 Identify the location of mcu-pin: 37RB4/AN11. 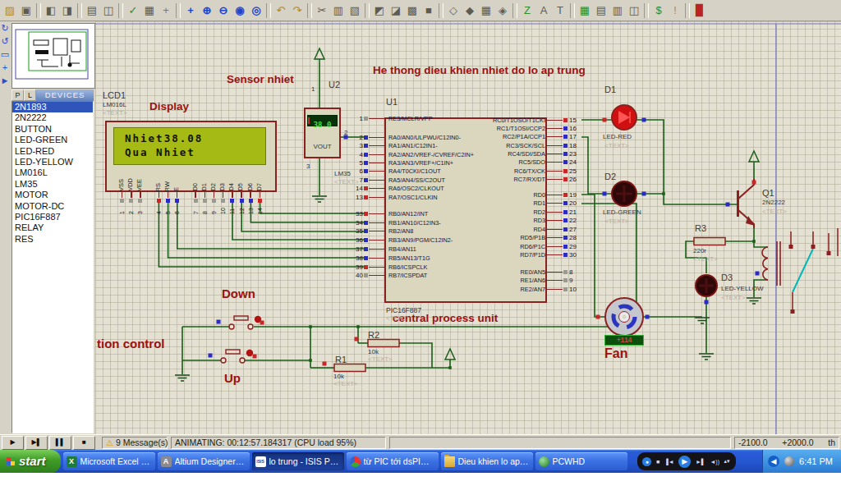
(399, 250).